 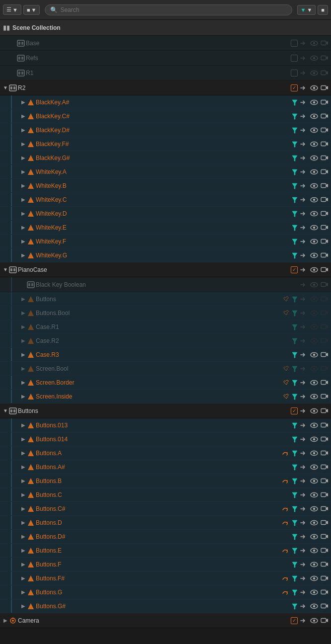 I want to click on list-item-case-r3: Case.R3, so click(x=166, y=355).